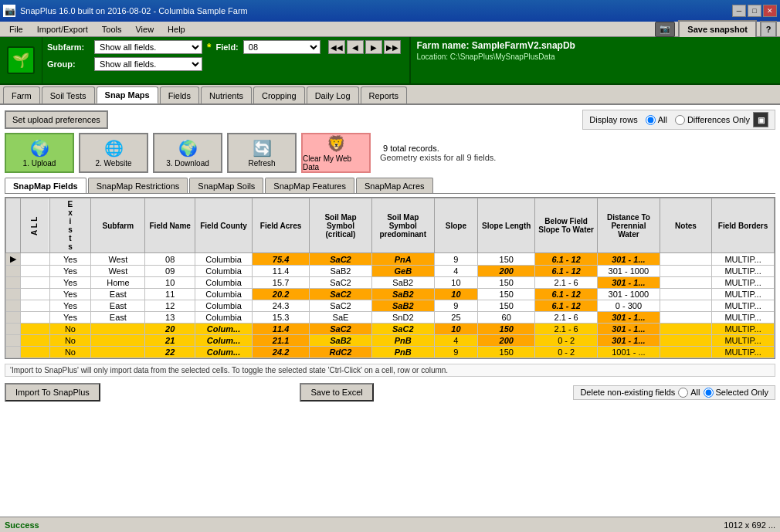  I want to click on cell-field-acres: 20.2, so click(281, 295).